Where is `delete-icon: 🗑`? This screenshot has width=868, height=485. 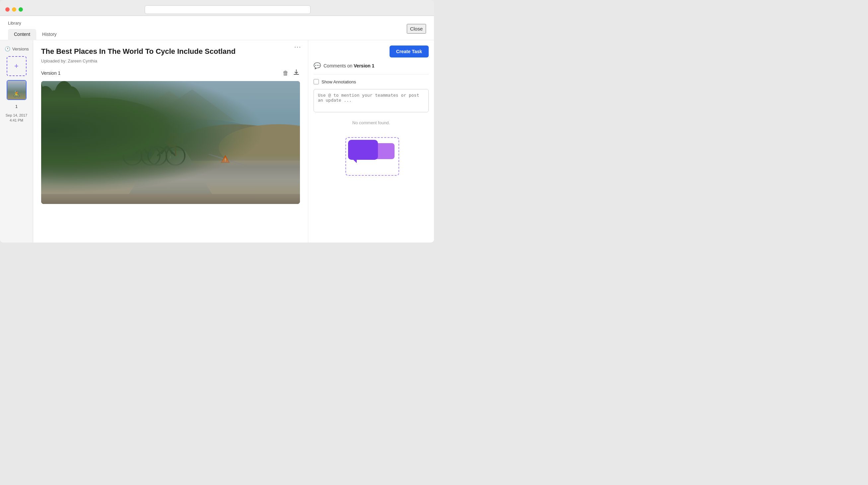 delete-icon: 🗑 is located at coordinates (286, 74).